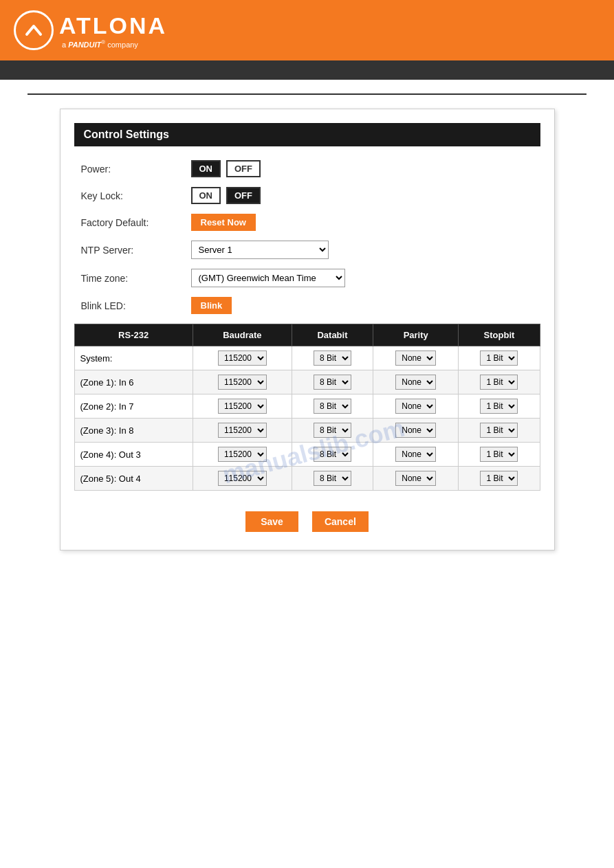 This screenshot has height=868, width=614. Describe the element at coordinates (307, 407) in the screenshot. I see `rs232-table: RS-232 Baudrate Databit Parity Stopbit S…` at that location.